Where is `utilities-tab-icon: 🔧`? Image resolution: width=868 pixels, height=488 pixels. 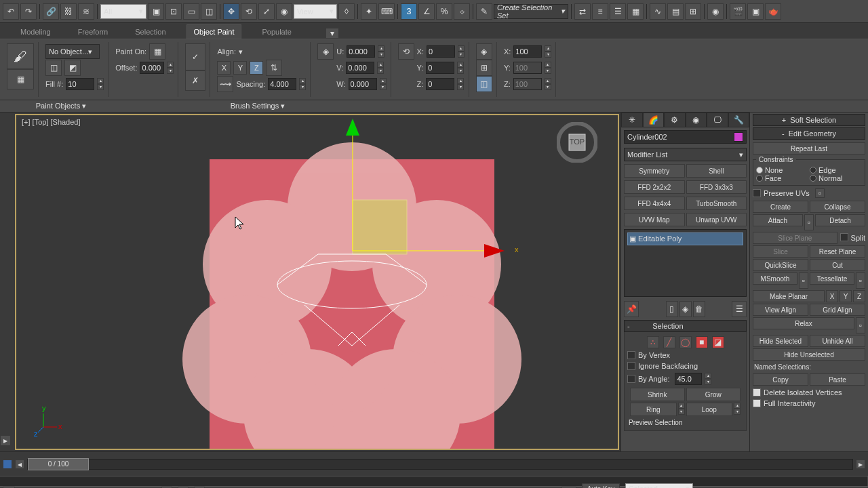 utilities-tab-icon: 🔧 is located at coordinates (739, 120).